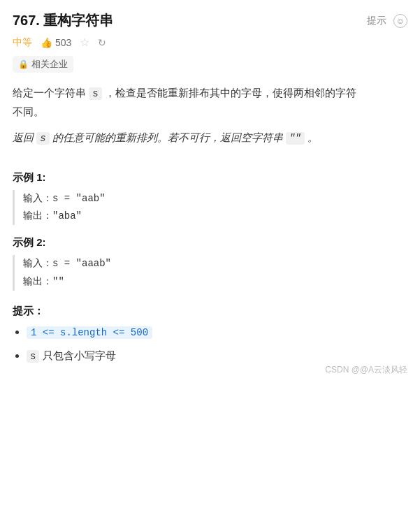  What do you see at coordinates (217, 356) in the screenshot?
I see `hint-item-2: s 只包含小写字母` at bounding box center [217, 356].